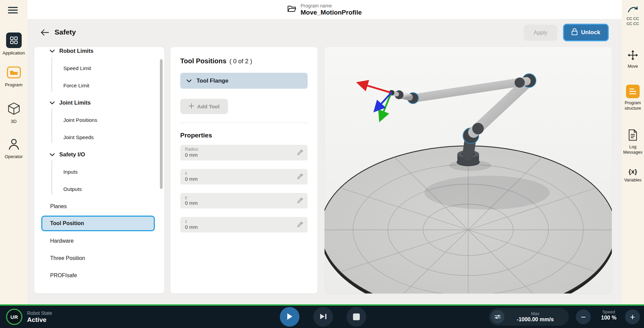 This screenshot has width=644, height=328. What do you see at coordinates (14, 44) in the screenshot?
I see `sidebar-item-application: Application` at bounding box center [14, 44].